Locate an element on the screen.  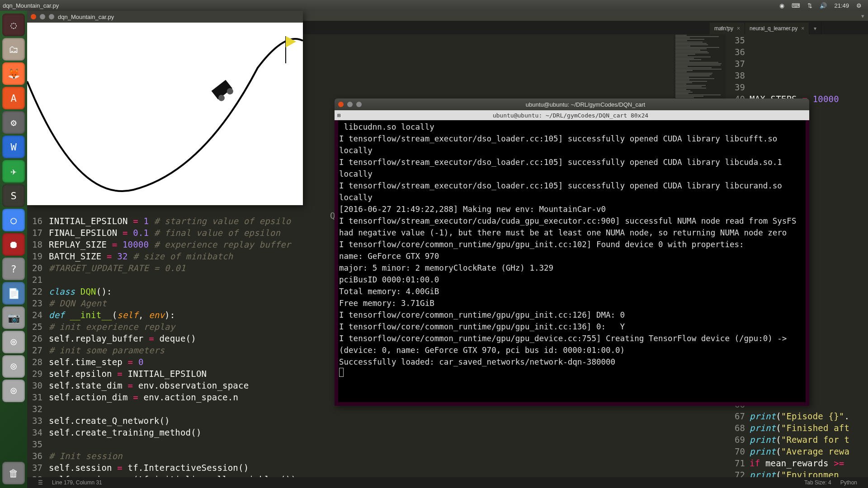
mountaincar-canvas is located at coordinates (165, 114).